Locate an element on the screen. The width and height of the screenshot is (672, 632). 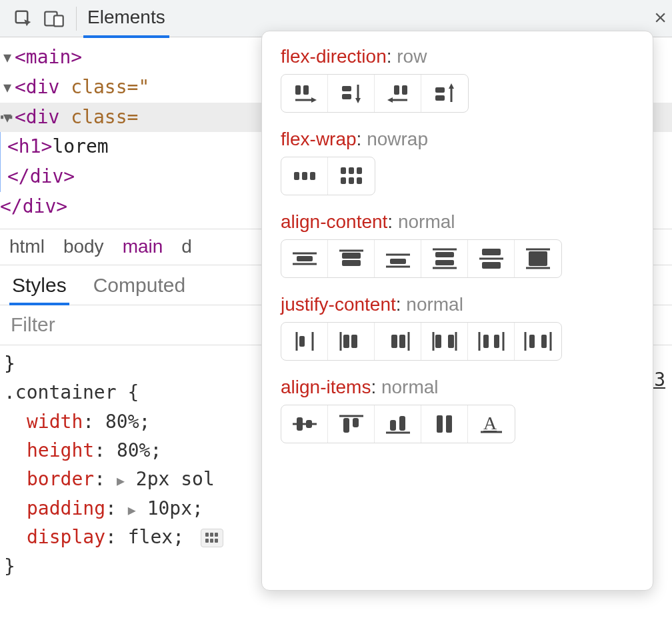
justify-content-start-icon is located at coordinates (351, 341).